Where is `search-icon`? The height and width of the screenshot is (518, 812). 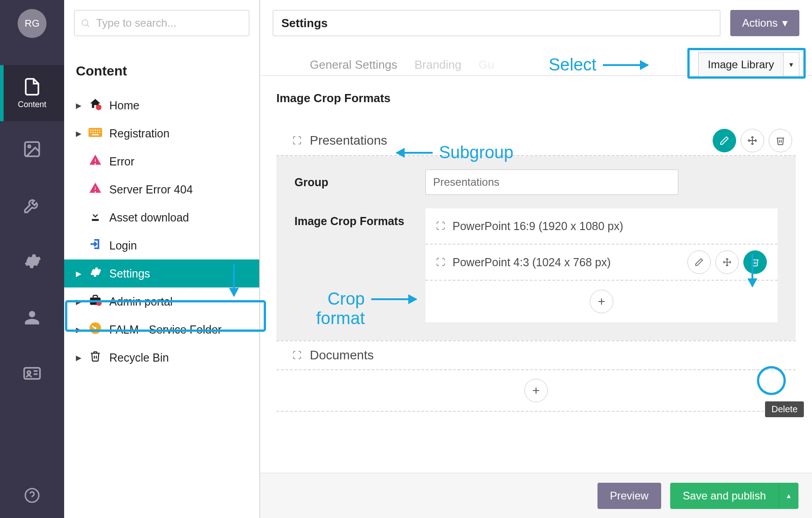 search-icon is located at coordinates (85, 23).